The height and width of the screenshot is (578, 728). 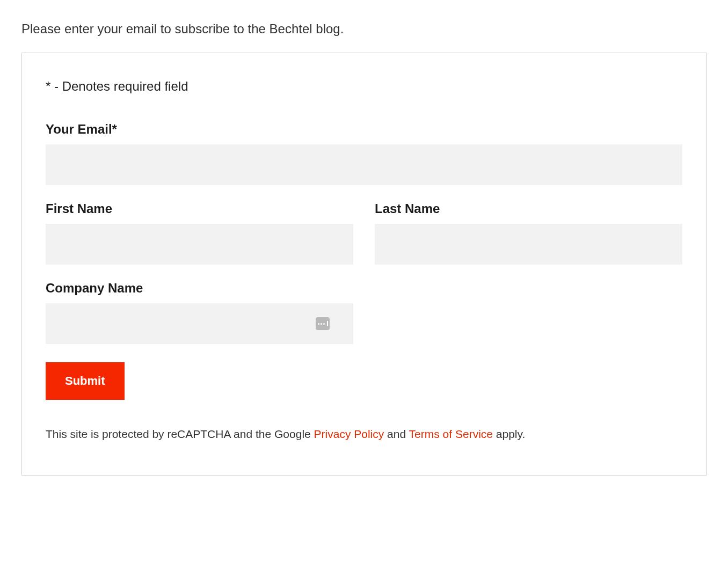 I want to click on first-name-group: First Name, so click(x=200, y=233).